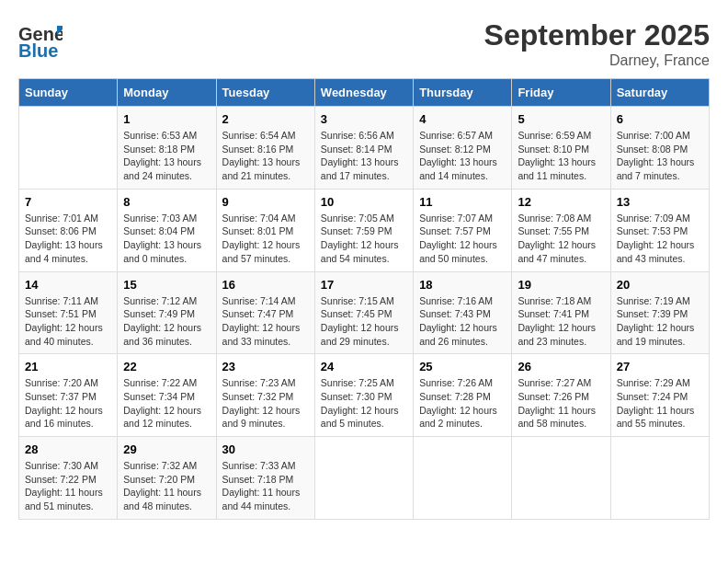  I want to click on day-header-wednesday: Wednesday, so click(364, 93).